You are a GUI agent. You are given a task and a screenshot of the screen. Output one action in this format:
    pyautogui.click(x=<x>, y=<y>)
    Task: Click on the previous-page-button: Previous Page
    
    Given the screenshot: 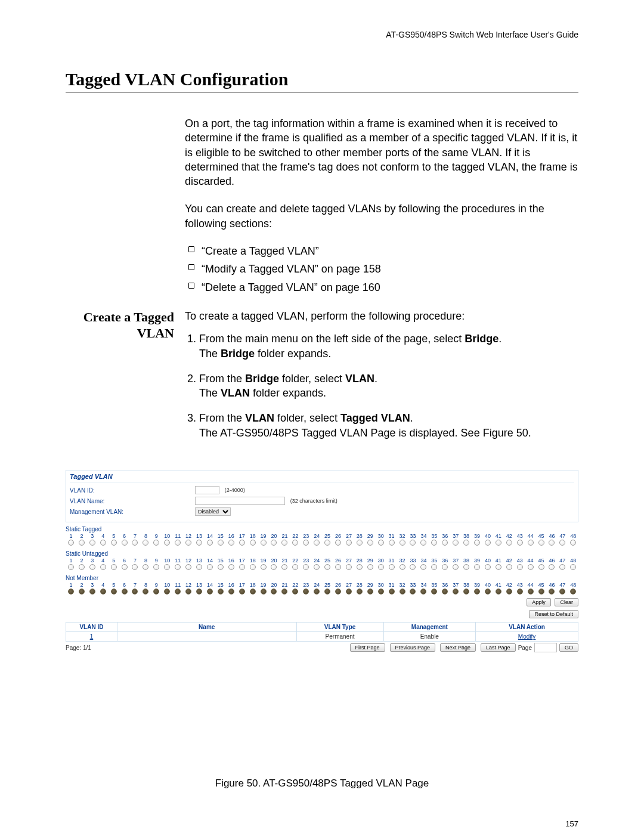 What is the action you would take?
    pyautogui.click(x=413, y=648)
    